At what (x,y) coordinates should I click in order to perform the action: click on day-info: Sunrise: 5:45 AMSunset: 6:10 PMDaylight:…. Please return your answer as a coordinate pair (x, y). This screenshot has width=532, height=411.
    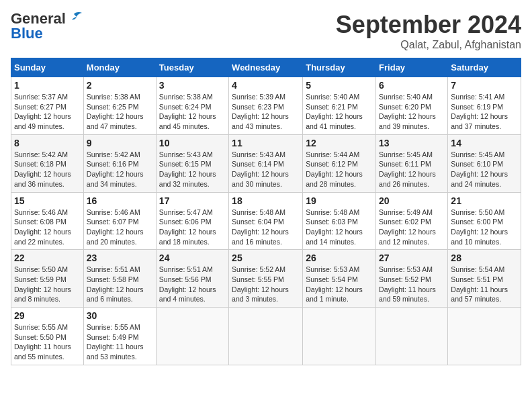
    Looking at the image, I should click on (484, 169).